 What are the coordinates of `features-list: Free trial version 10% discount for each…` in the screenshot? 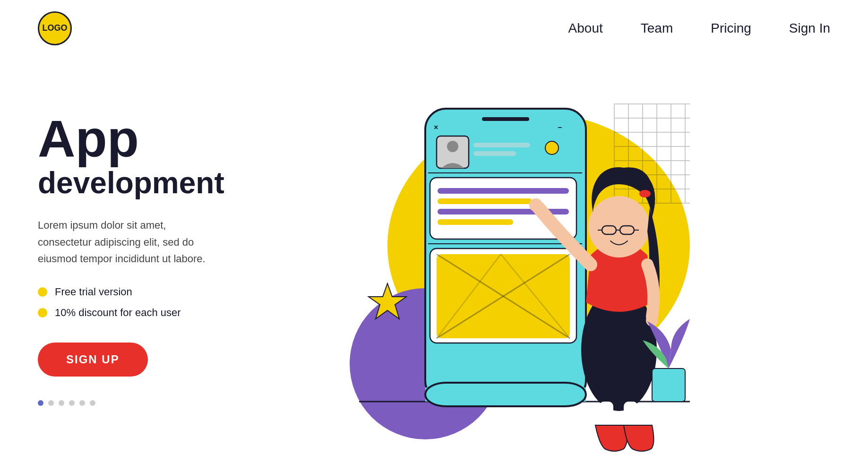 It's located at (142, 302).